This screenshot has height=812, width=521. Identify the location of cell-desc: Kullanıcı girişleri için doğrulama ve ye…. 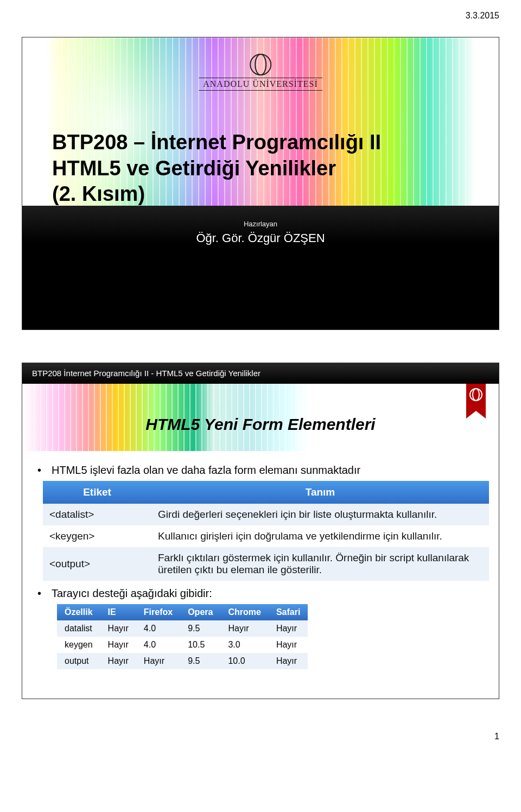
(320, 536).